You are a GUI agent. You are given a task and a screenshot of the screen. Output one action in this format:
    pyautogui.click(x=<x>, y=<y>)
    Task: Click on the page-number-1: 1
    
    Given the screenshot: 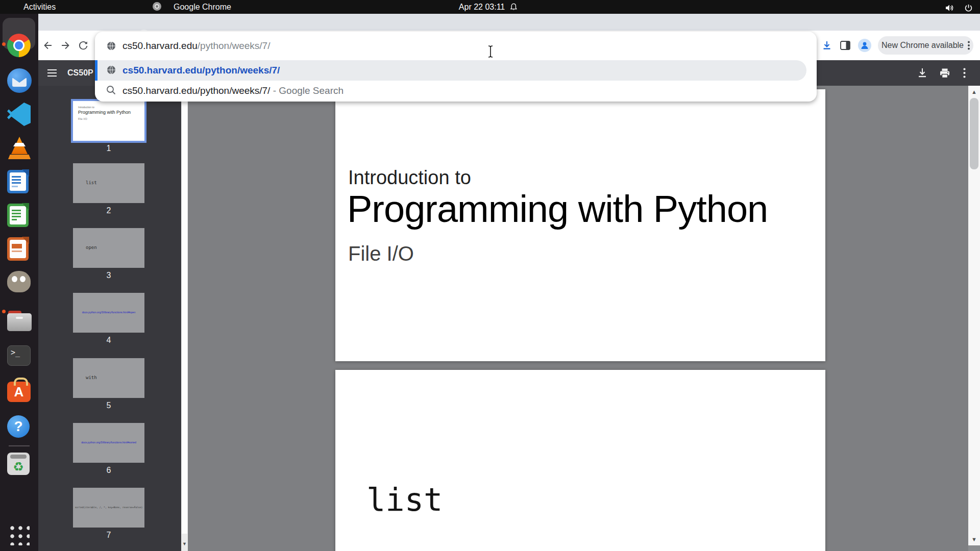 What is the action you would take?
    pyautogui.click(x=109, y=148)
    